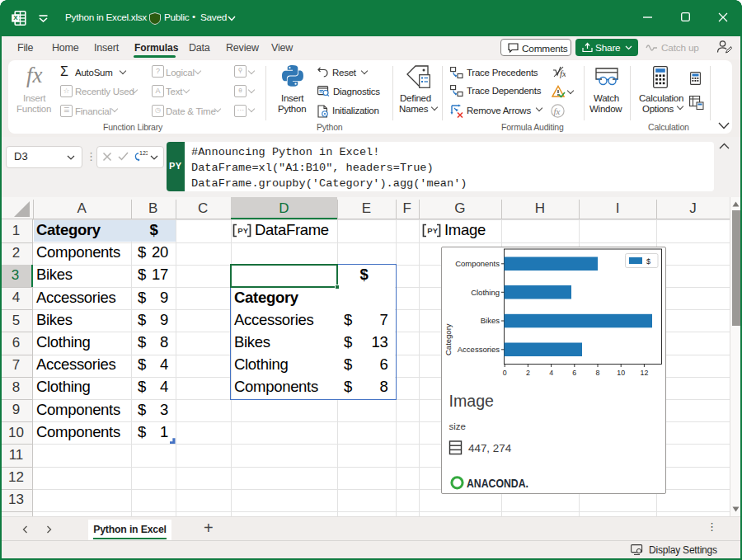  What do you see at coordinates (143, 153) in the screenshot?
I see `svg-text: 123` at bounding box center [143, 153].